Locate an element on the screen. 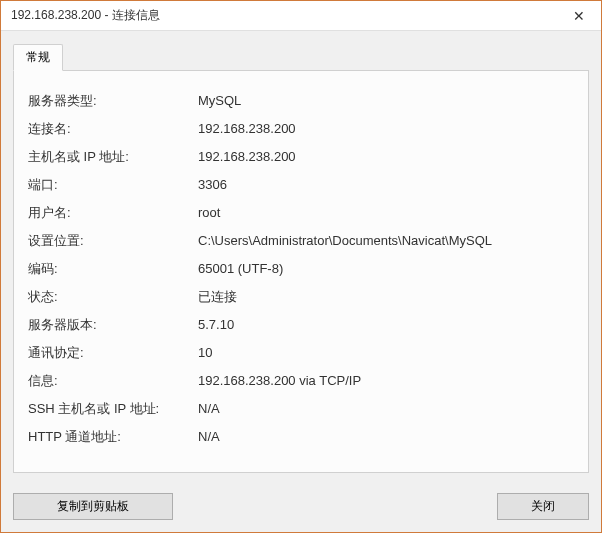  row-server-type: 服务器类型: MySQL is located at coordinates (301, 101).